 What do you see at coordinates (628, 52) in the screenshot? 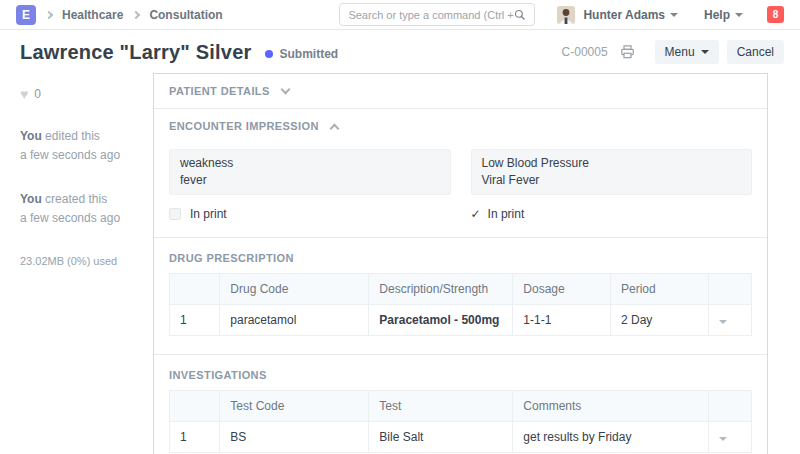
I see `print-icon` at bounding box center [628, 52].